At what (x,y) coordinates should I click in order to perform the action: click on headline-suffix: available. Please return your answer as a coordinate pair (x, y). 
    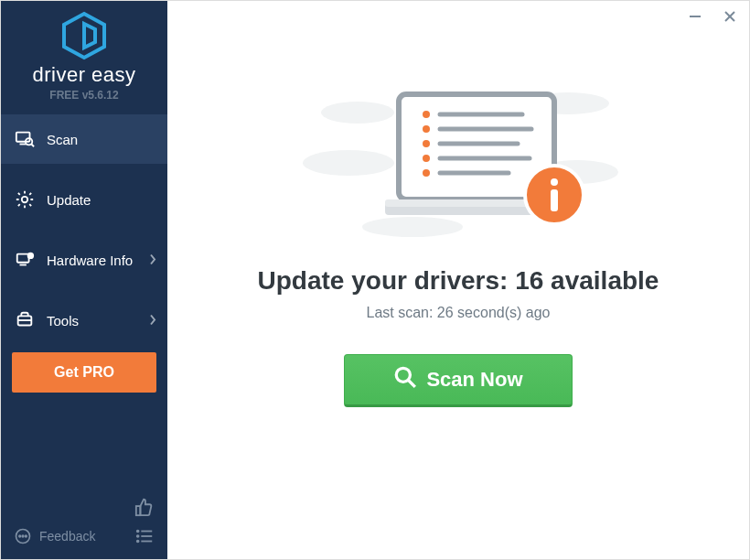
    Looking at the image, I should click on (601, 280).